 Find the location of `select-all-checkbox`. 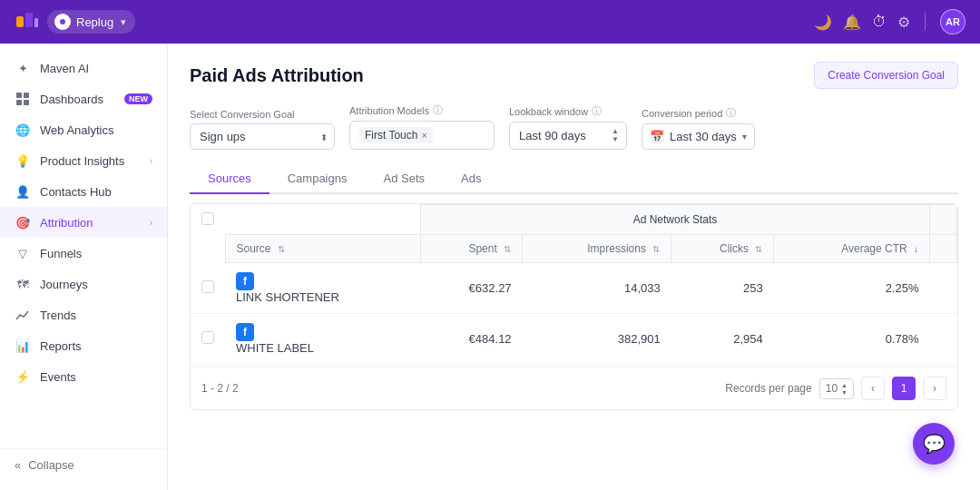

select-all-checkbox is located at coordinates (208, 219).